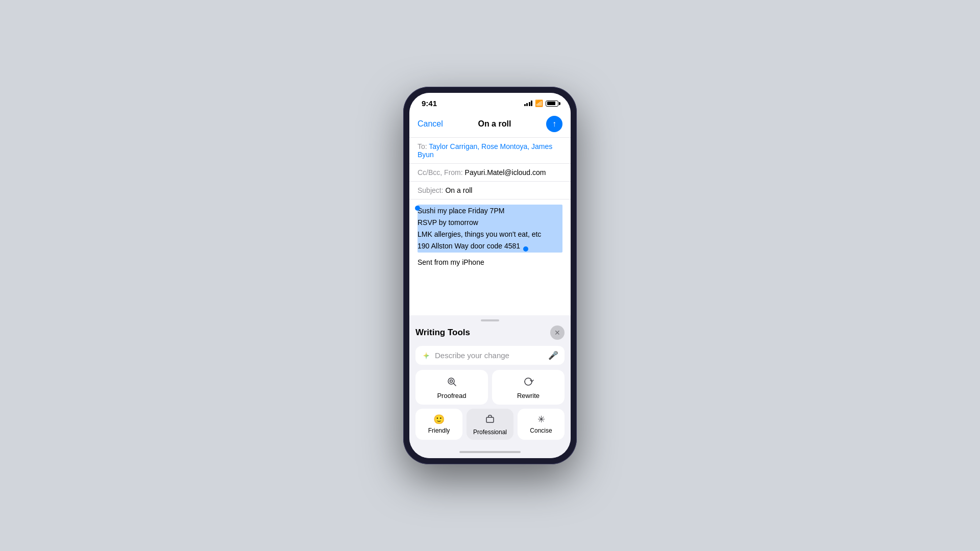  I want to click on primary-tools-row: Proofread Rewrite, so click(490, 387).